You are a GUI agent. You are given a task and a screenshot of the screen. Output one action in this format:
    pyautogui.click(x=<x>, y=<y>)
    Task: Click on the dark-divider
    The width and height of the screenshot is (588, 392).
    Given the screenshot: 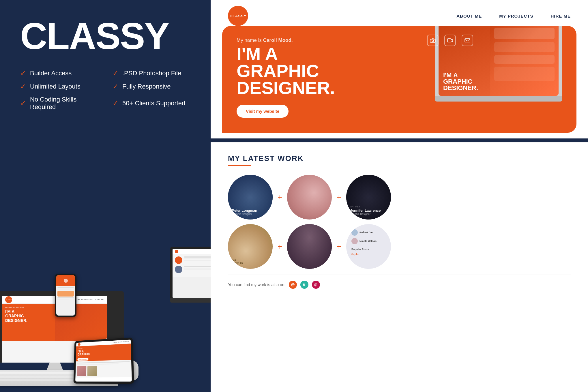 What is the action you would take?
    pyautogui.click(x=399, y=140)
    